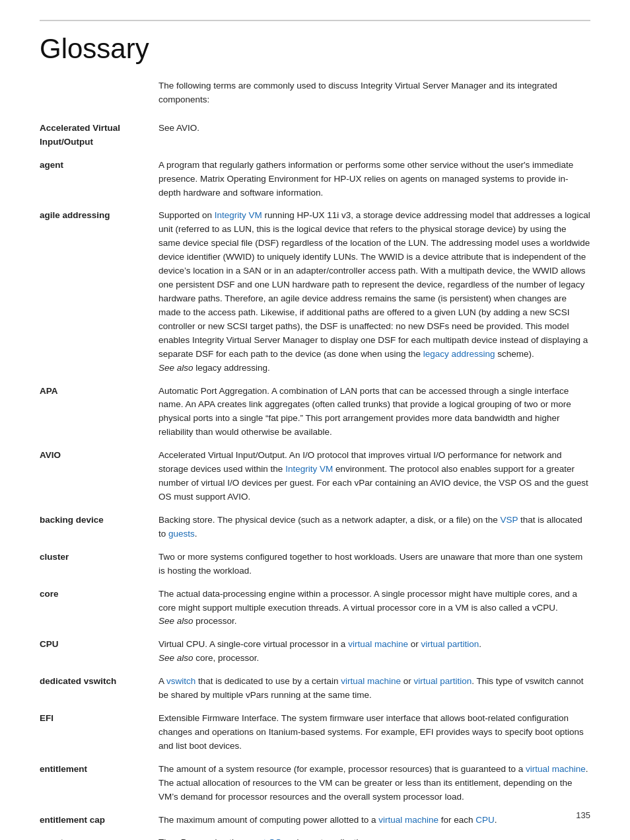 The image size is (630, 840). I want to click on table-row: entitlement cap The maximum amount of co…, so click(315, 822).